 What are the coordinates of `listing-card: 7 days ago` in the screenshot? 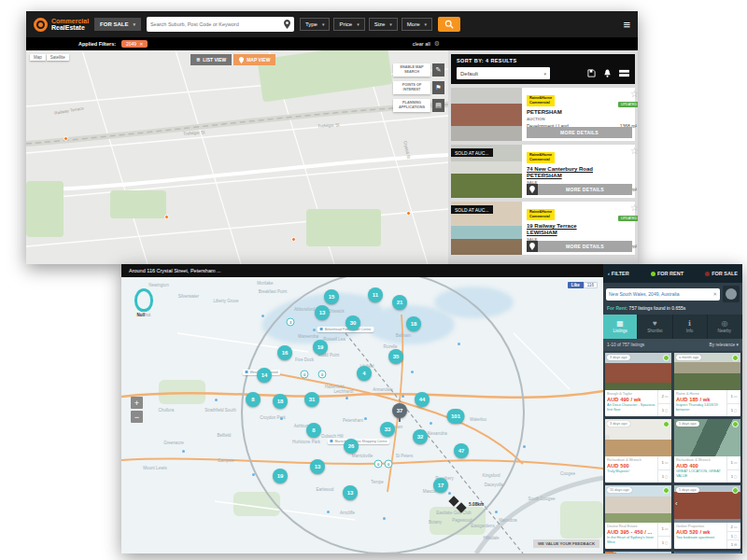 It's located at (708, 553).